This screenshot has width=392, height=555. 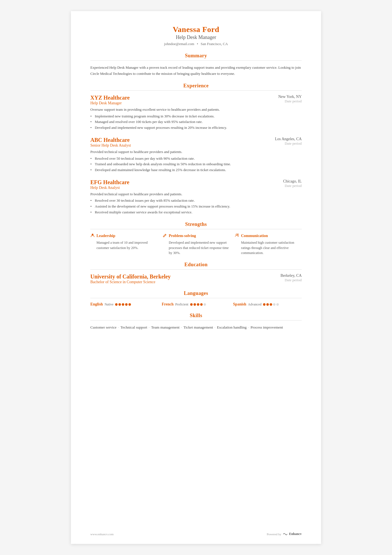 I want to click on education-entries: University of California, BerkeleyBachel…, so click(x=196, y=279).